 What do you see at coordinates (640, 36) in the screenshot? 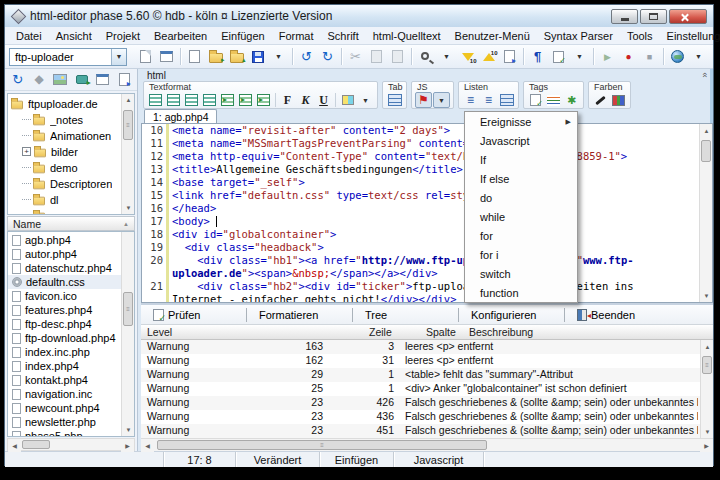
I see `menu-item-tools: Tools` at bounding box center [640, 36].